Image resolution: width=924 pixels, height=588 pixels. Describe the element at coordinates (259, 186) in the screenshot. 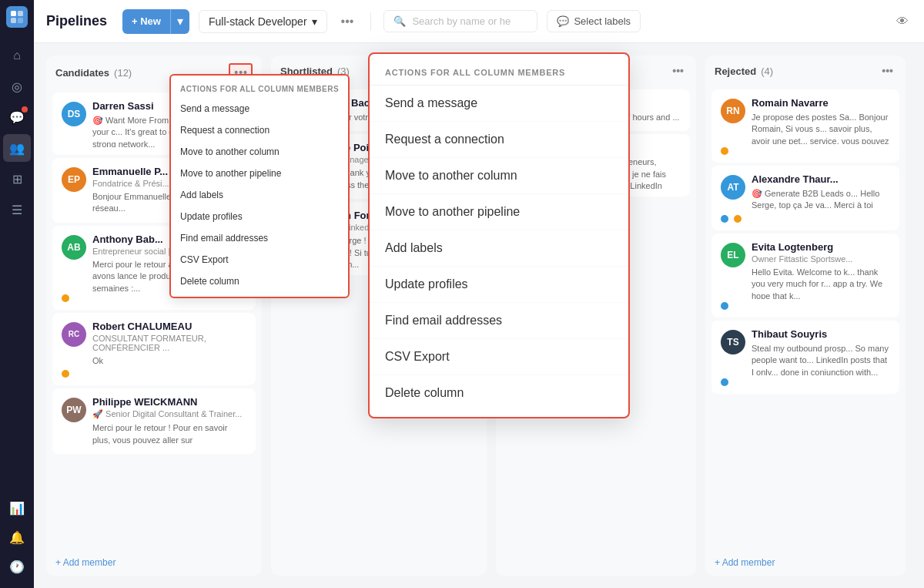

I see `small-context-menu: ACTIONS FOR ALL COLUMN MEMBERS Send a me…` at that location.